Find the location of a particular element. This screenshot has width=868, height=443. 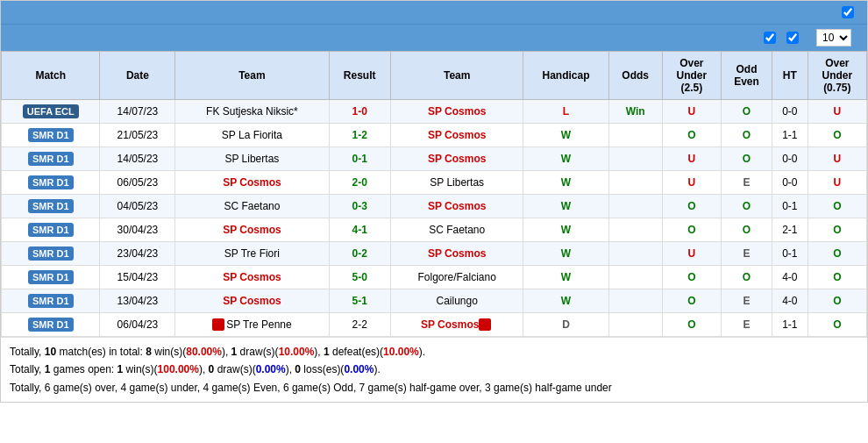

outcome-cell: D is located at coordinates (566, 325).